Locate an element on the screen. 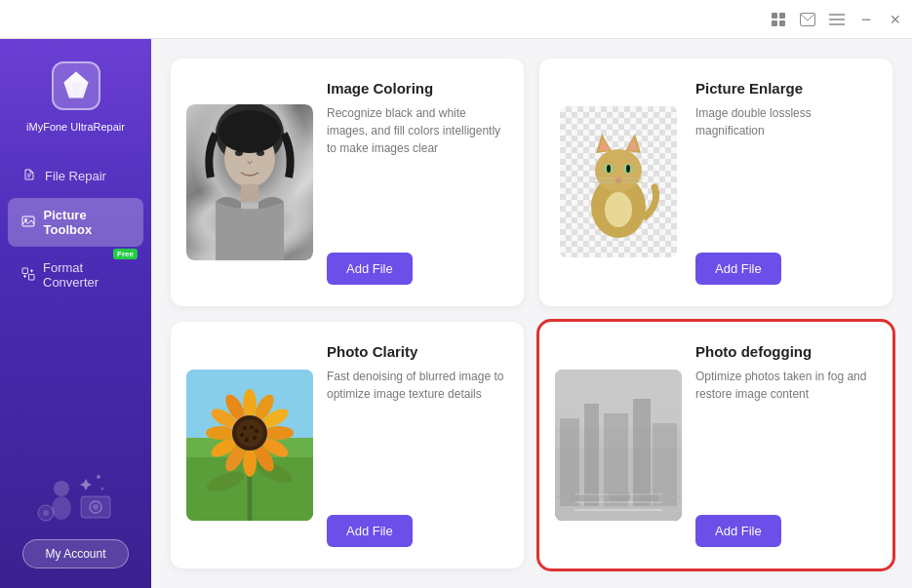  photo-clarity-info: Photo Clarity Fast denoising of blurred … is located at coordinates (417, 446).